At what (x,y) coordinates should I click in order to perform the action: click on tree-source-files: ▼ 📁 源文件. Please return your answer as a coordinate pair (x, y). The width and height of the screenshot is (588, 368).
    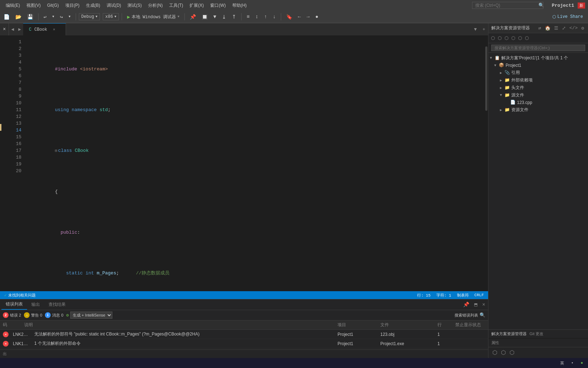
    Looking at the image, I should click on (538, 95).